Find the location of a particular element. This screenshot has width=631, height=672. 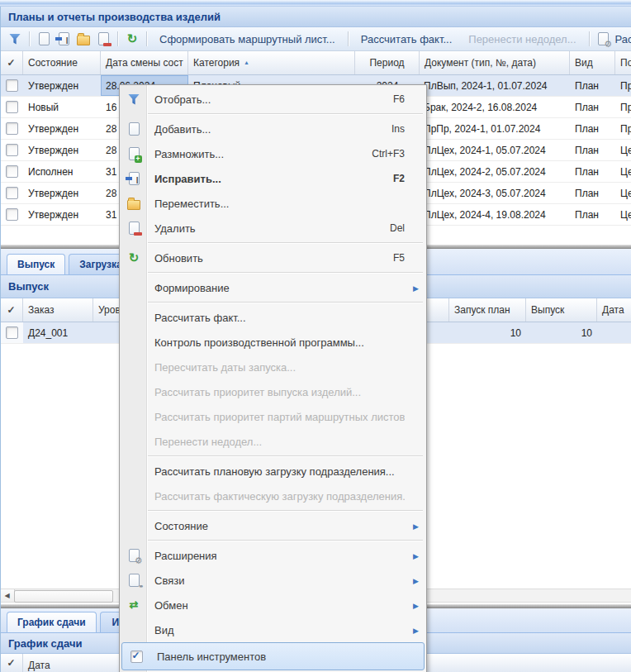

cell-kind: План is located at coordinates (593, 86).